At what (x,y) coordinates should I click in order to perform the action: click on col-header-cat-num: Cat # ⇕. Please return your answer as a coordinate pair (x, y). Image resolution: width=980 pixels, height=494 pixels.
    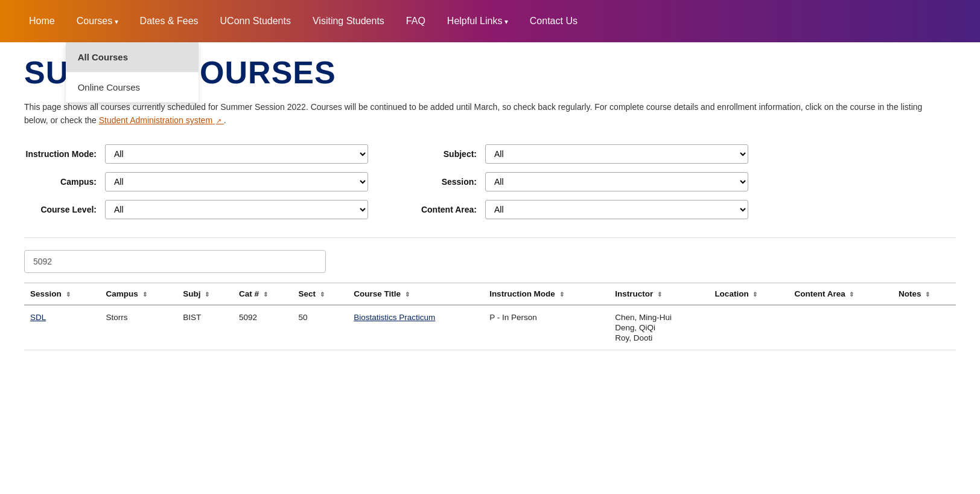
    Looking at the image, I should click on (262, 294).